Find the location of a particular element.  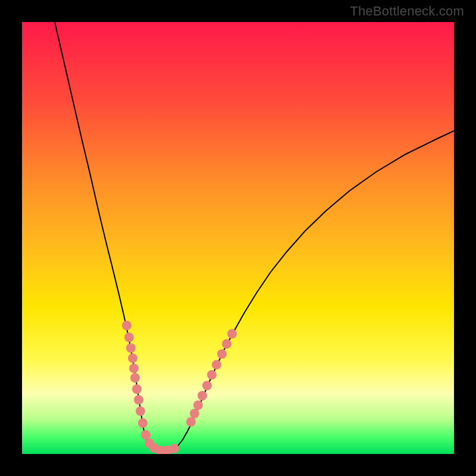

dot-cluster-left is located at coordinates (151, 387).